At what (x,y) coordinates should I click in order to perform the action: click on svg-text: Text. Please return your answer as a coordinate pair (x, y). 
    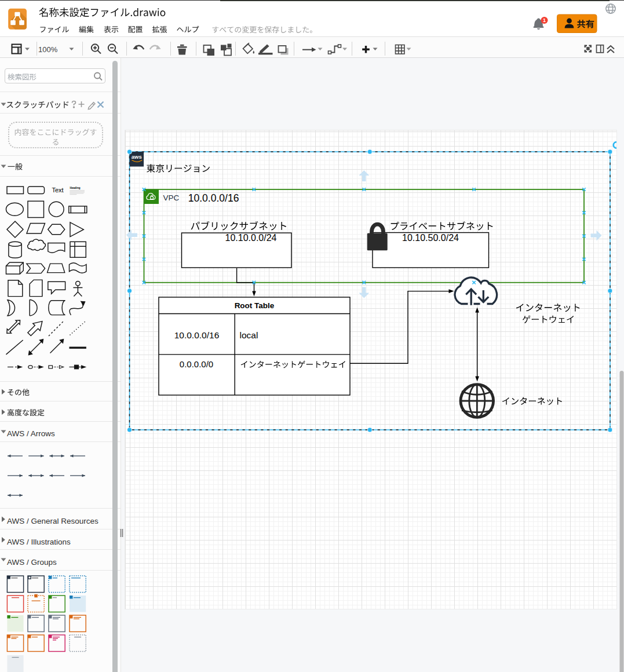
    Looking at the image, I should click on (58, 190).